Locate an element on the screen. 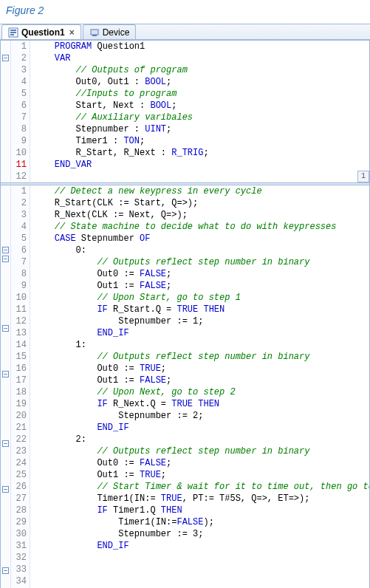 The width and height of the screenshot is (370, 588). code-line: Timer1 : TON; is located at coordinates (201, 141).